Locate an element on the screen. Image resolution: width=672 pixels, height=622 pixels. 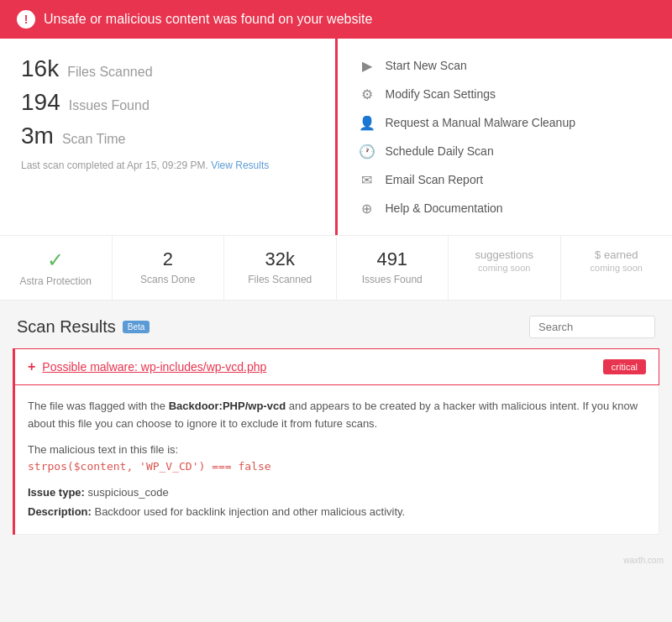
action-item: ⊕Help & Documentation is located at coordinates (506, 208).